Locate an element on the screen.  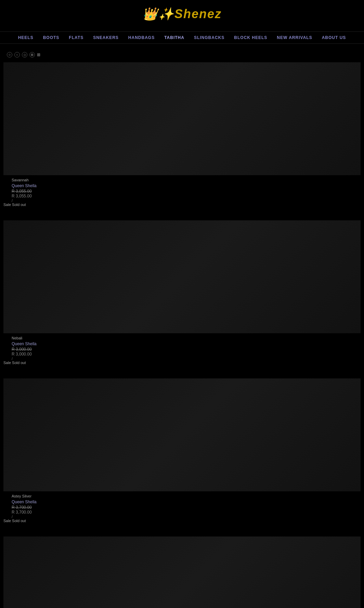
product-price-sale-1: R 3,055.00 is located at coordinates (182, 196).